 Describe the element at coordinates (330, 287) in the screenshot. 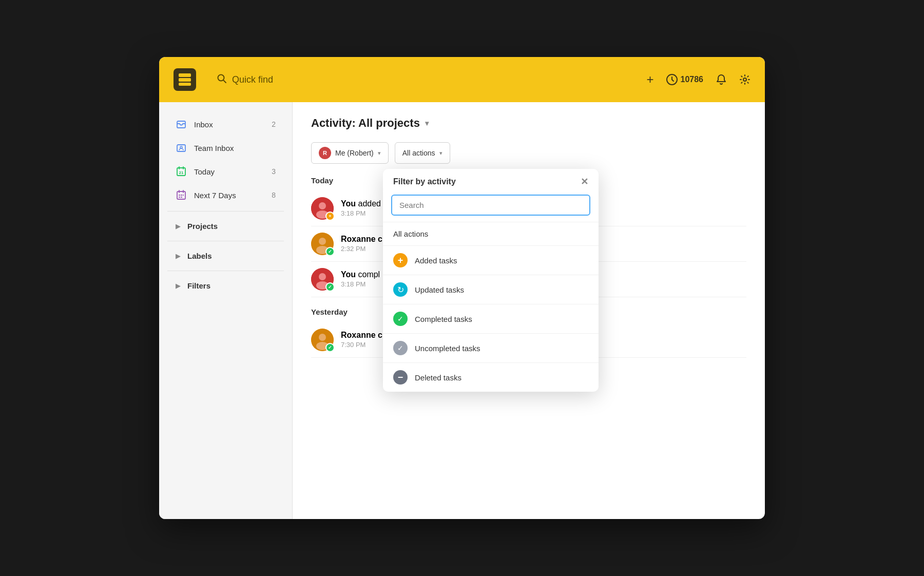

I see `avatar-badge-3: ✓` at that location.